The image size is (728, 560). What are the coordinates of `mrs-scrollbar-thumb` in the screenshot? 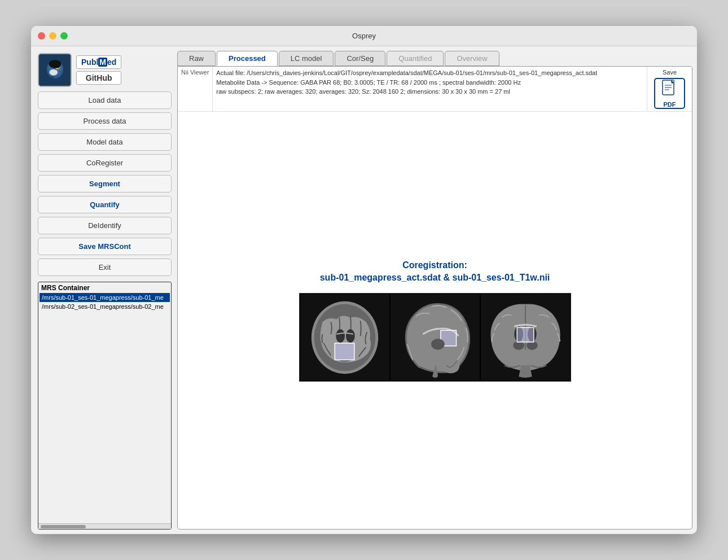 It's located at (63, 527).